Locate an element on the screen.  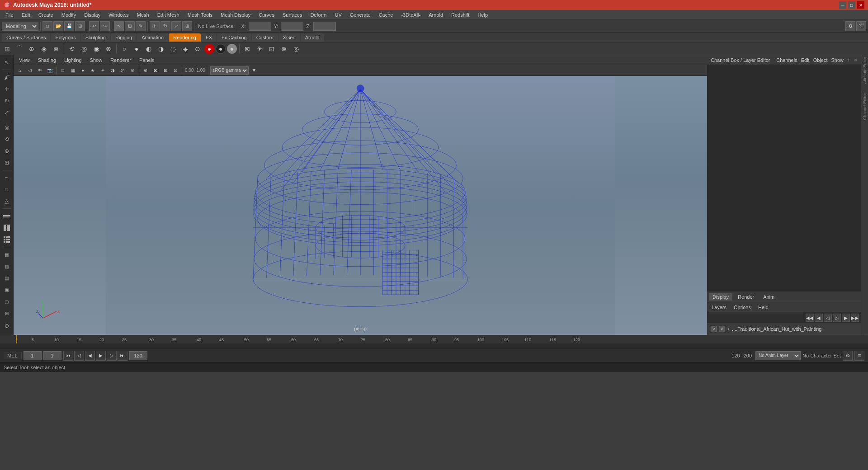
vp-tb-grid: ⊞ is located at coordinates (165, 70).